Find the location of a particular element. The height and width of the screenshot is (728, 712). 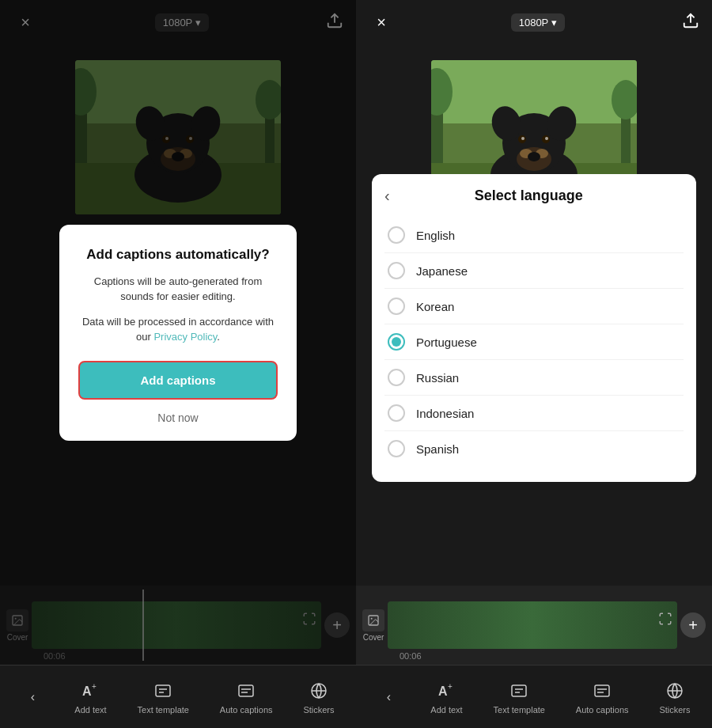

right-timeline-track is located at coordinates (532, 625).